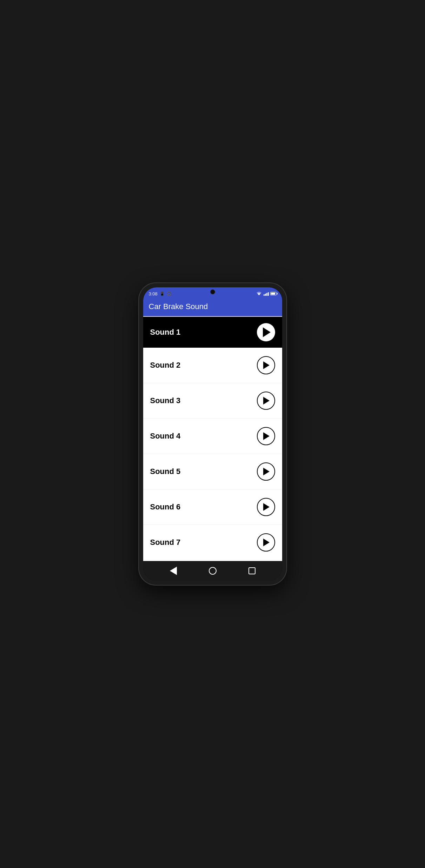 The image size is (425, 868). Describe the element at coordinates (213, 434) in the screenshot. I see `phone-screen: 3:08 📱 🎧` at that location.